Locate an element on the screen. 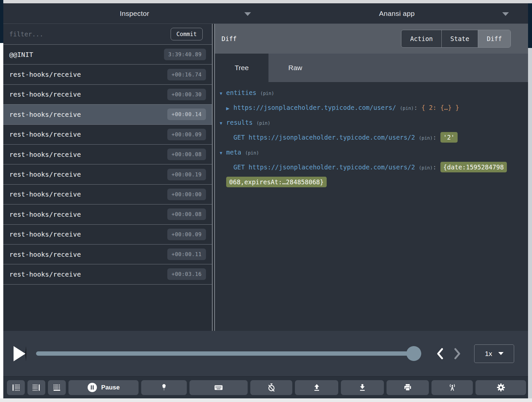 This screenshot has width=532, height=402. action-row: rest-hooks/receive +00:00.30 is located at coordinates (108, 95).